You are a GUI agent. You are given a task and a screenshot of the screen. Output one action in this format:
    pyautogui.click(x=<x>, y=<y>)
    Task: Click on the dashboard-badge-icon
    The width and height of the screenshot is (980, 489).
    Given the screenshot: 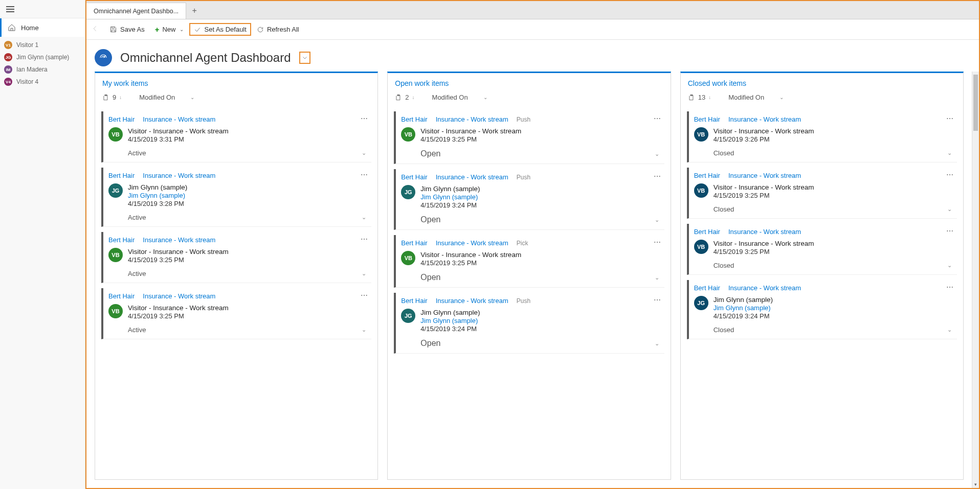 What is the action you would take?
    pyautogui.click(x=103, y=58)
    